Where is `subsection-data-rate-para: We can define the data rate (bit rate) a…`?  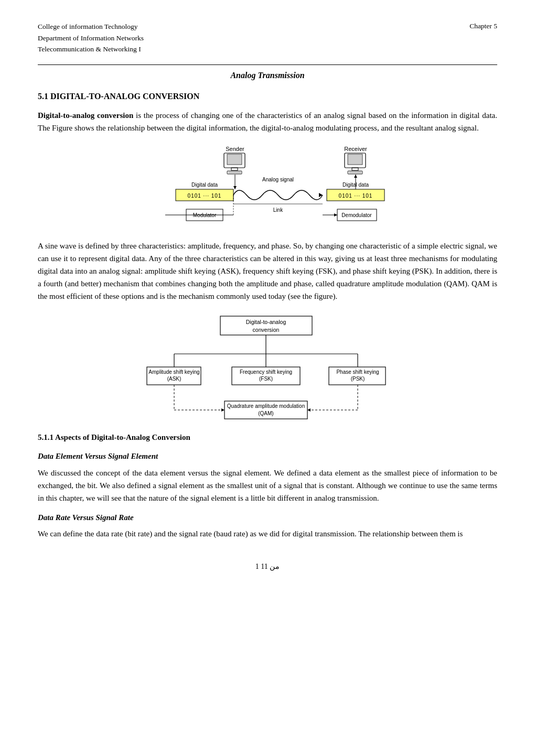
subsection-data-rate-para: We can define the data rate (bit rate) a… is located at coordinates (268, 534).